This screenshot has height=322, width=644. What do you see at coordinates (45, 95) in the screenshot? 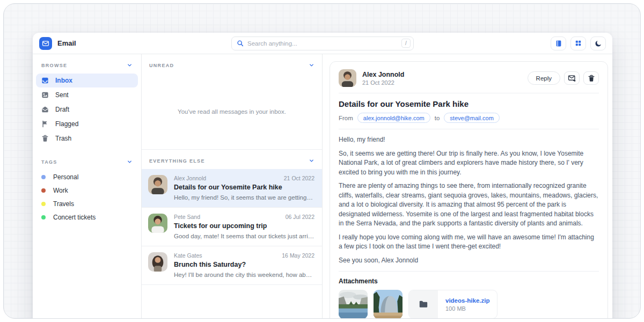
I see `sent-icon` at bounding box center [45, 95].